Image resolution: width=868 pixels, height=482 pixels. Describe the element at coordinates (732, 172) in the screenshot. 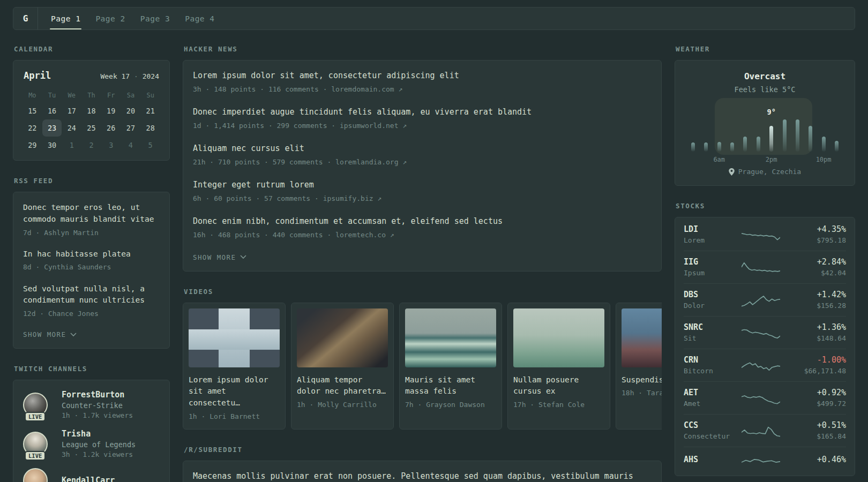

I see `location-pin-icon` at that location.